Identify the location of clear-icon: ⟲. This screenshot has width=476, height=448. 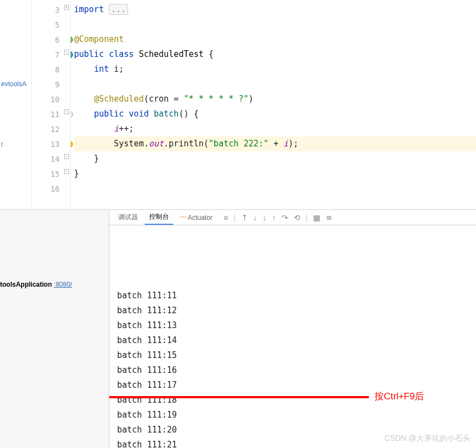
(297, 218).